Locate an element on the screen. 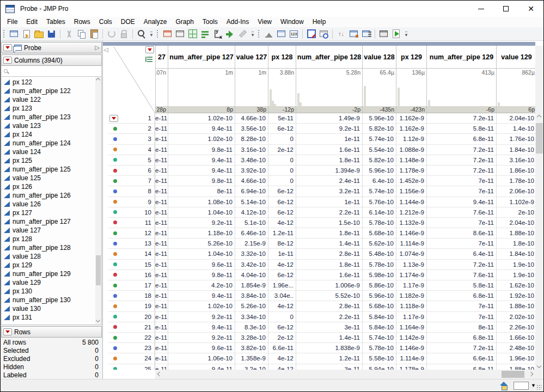 The height and width of the screenshot is (392, 544). data-cell: 6.6e-11 is located at coordinates (462, 358).